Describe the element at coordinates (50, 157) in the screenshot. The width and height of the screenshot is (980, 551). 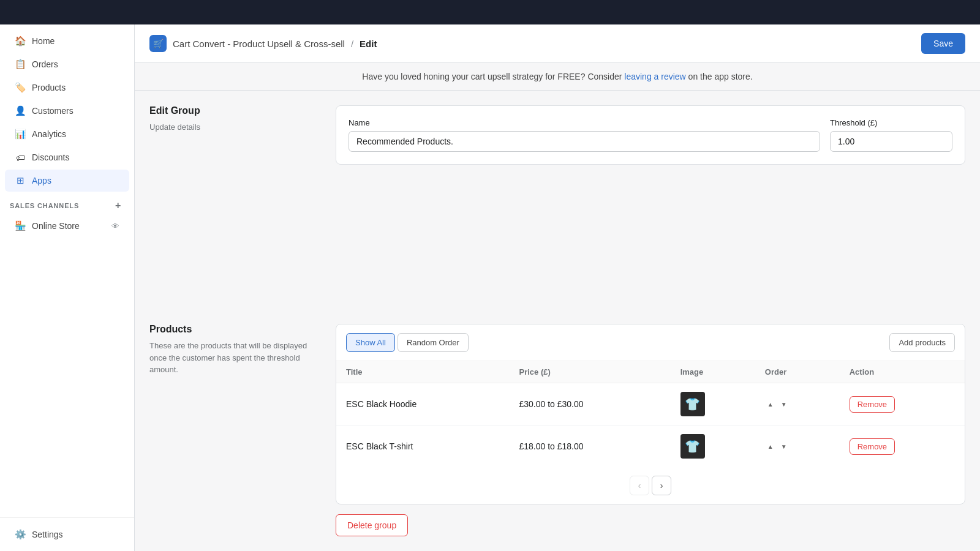
I see `sidebar-item-label: Discounts` at that location.